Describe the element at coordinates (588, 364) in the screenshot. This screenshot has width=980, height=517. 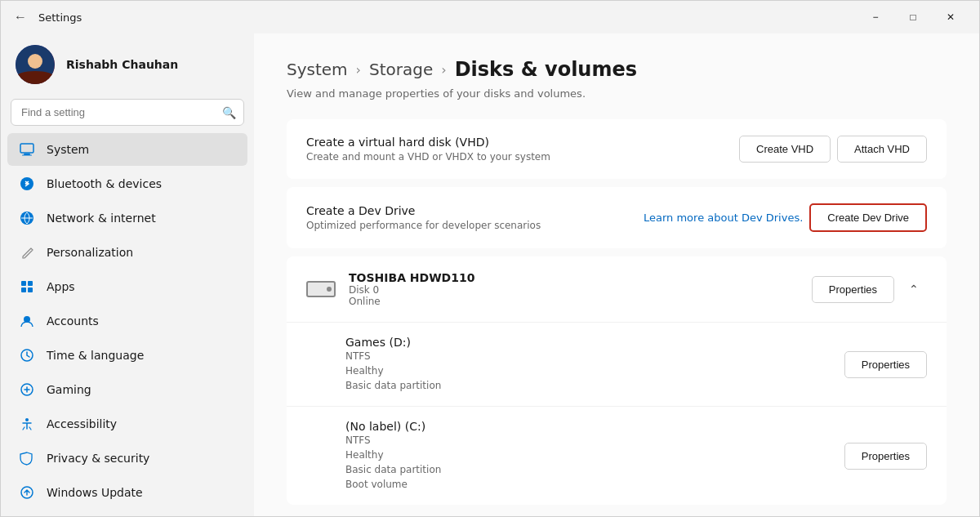
I see `volume-info-games: Games (D:) NTFS Healthy Basic data parti…` at that location.